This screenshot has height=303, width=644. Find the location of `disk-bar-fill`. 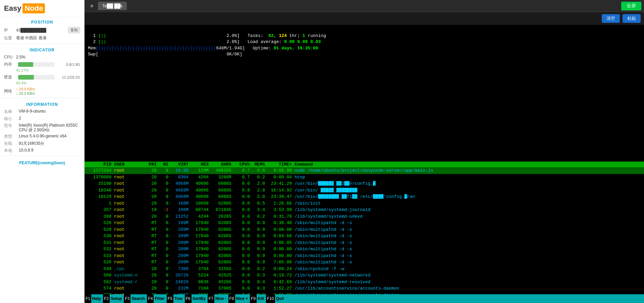

disk-bar-fill is located at coordinates (26, 77).